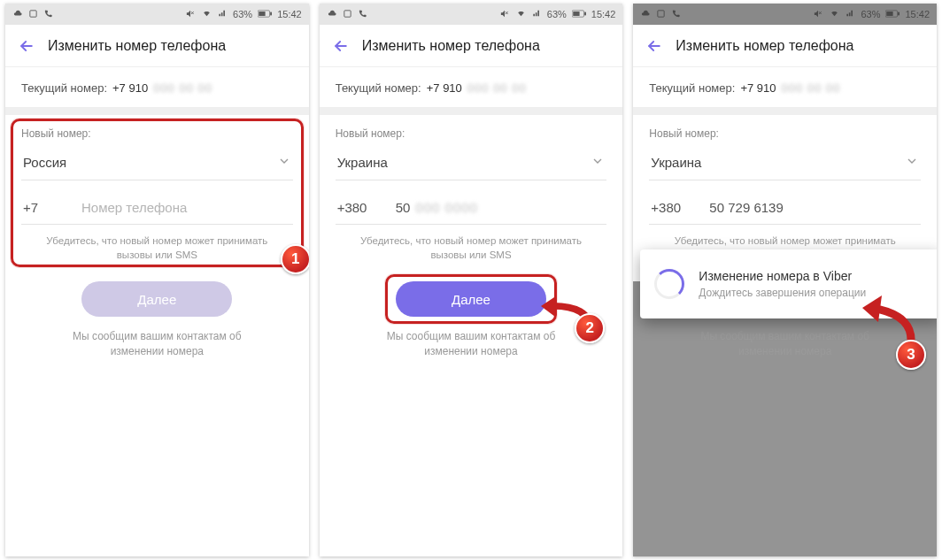  Describe the element at coordinates (783, 276) in the screenshot. I see `dialog-title: Изменение номера в Viber` at that location.